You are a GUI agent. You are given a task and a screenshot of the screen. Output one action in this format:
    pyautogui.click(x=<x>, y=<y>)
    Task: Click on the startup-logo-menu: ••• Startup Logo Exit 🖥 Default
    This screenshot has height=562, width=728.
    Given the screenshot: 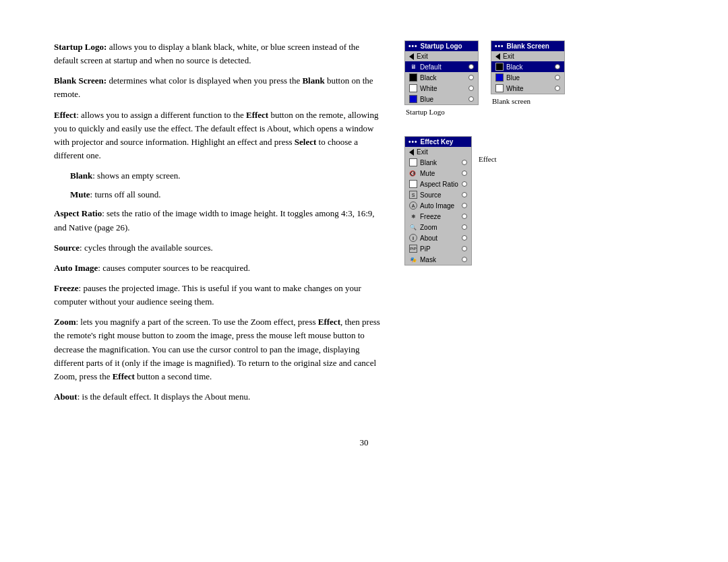 What is the action you would take?
    pyautogui.click(x=442, y=73)
    